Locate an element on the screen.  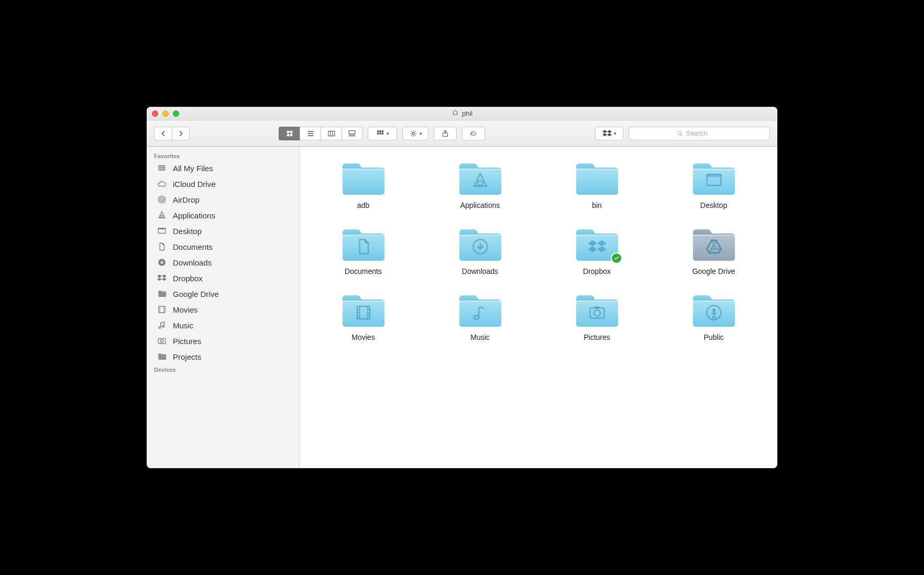
folder-item-bin: bin is located at coordinates (597, 184).